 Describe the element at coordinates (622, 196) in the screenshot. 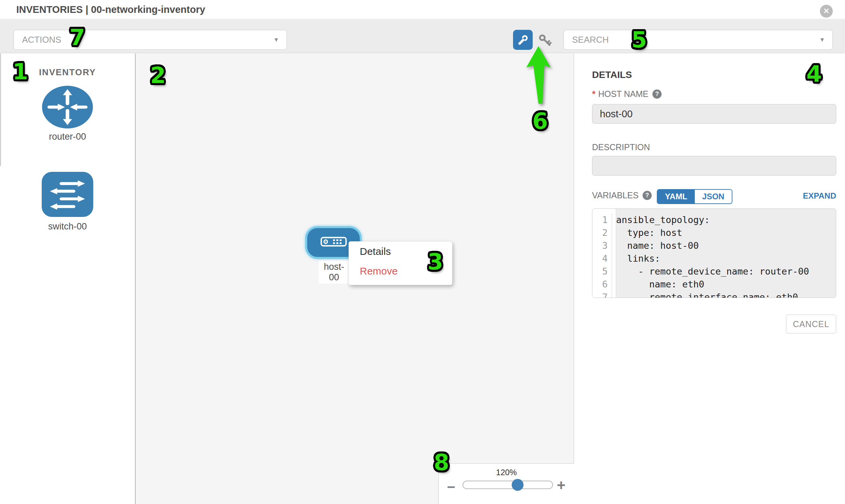

I see `variables-label-row: VARIABLES ?` at that location.